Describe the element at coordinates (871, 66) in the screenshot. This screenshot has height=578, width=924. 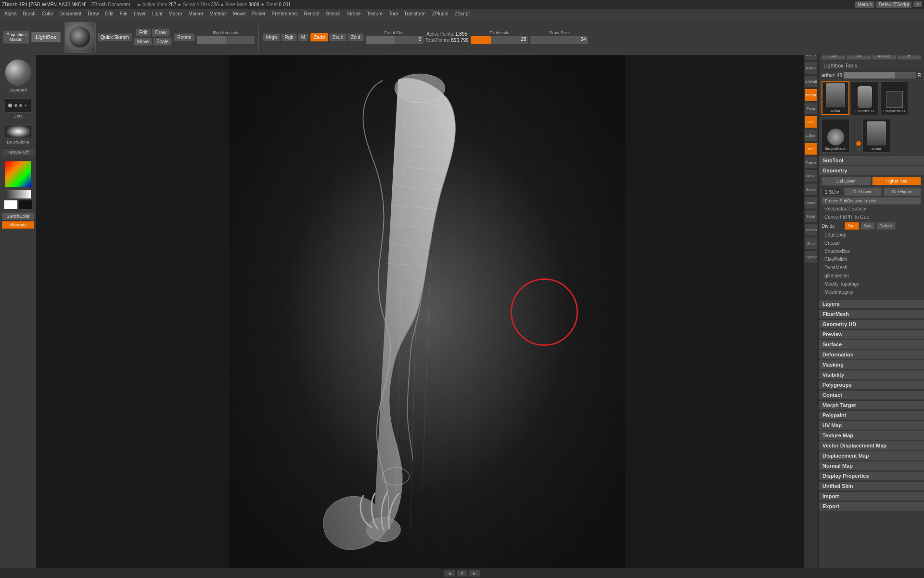
I see `lightbox-tools-item: Lightbox Tools` at that location.